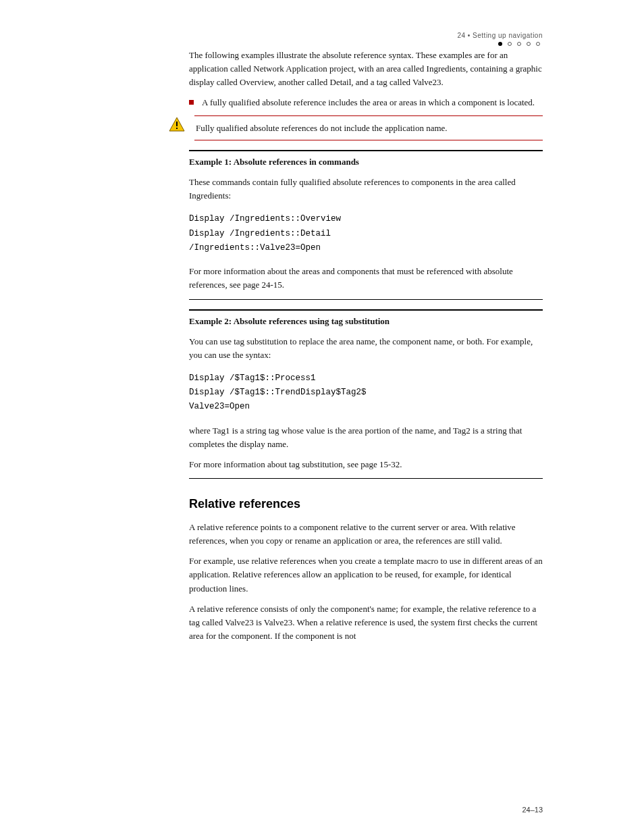 Image resolution: width=644 pixels, height=834 pixels. I want to click on example2-heading-text: Example 2: Absolute references using tag…, so click(289, 321).